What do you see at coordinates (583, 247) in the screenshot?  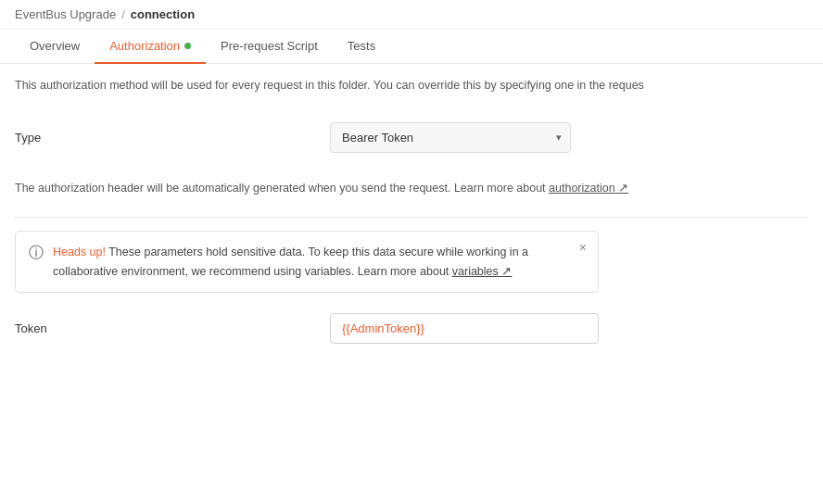 I see `alert-close-button: ×` at bounding box center [583, 247].